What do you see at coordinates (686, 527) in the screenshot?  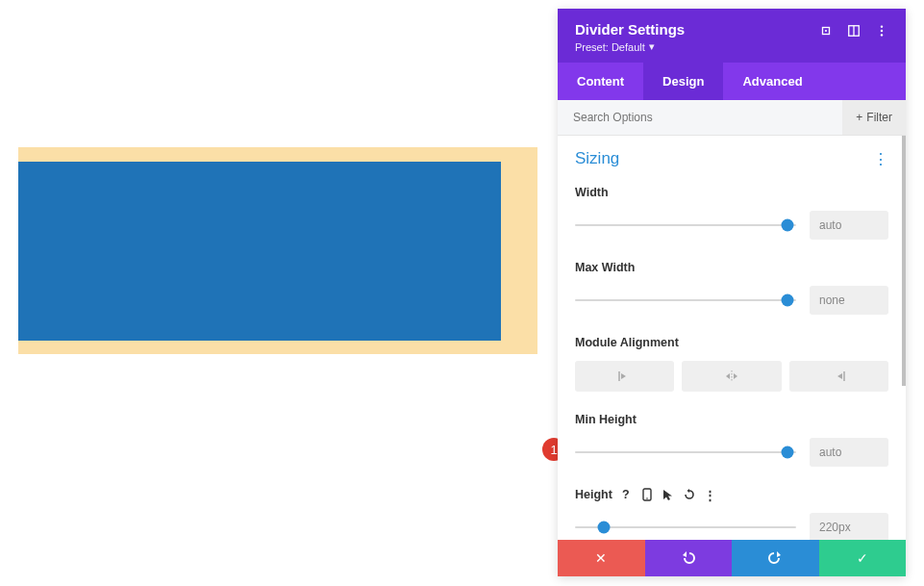 I see `height-slider` at bounding box center [686, 527].